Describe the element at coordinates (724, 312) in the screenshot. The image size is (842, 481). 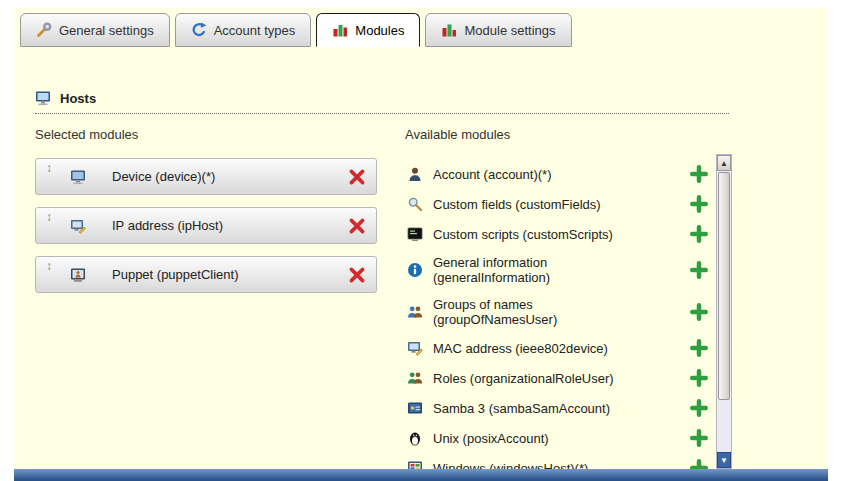
I see `scrollbar: ▲ ▼` at that location.